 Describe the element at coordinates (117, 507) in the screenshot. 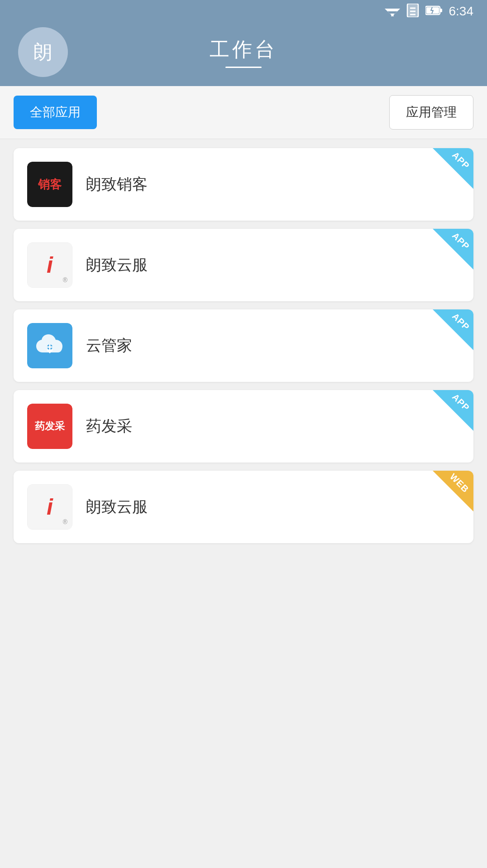

I see `app-name-langzhi-yunfu2: 朗致云服` at that location.